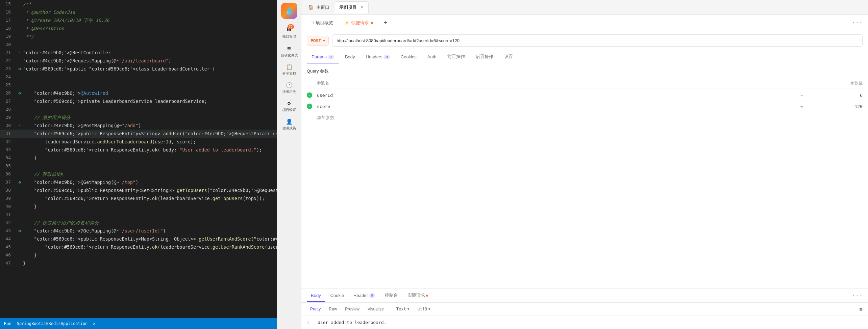  What do you see at coordinates (424, 309) in the screenshot?
I see `fmt-tab-utf8: utf8▼` at bounding box center [424, 309].